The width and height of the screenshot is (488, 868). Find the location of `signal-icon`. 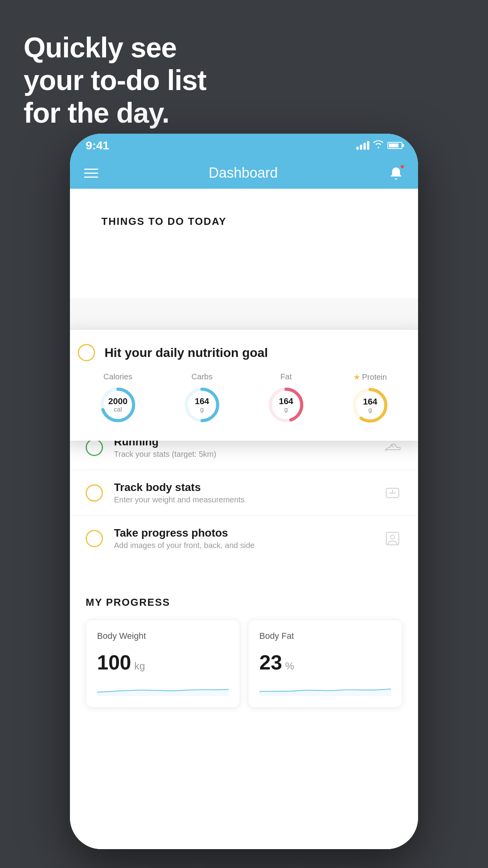

signal-icon is located at coordinates (363, 145).